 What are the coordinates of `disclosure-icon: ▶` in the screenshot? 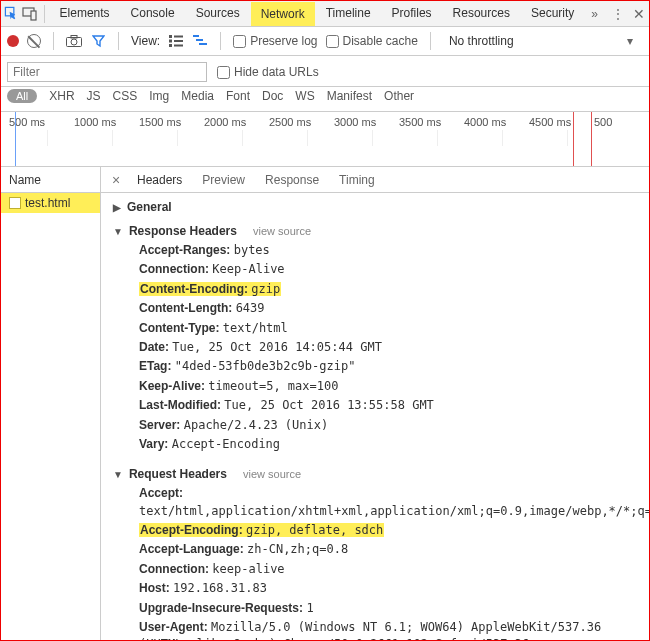 It's located at (117, 208).